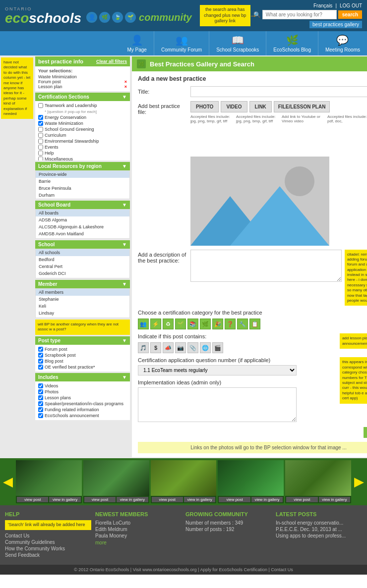 The height and width of the screenshot is (588, 367). I want to click on cert-icon-4: 🌱, so click(181, 324).